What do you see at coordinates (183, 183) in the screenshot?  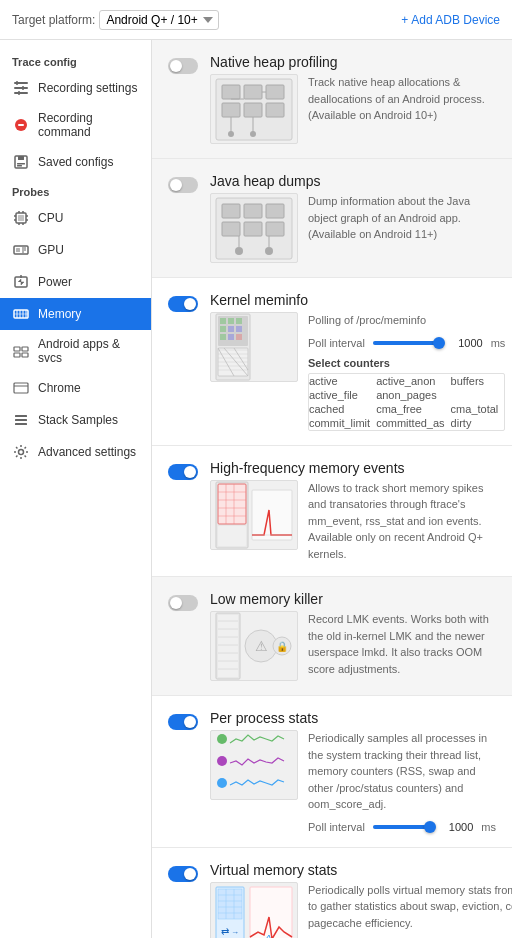 I see `java-heap-toggle-area` at bounding box center [183, 183].